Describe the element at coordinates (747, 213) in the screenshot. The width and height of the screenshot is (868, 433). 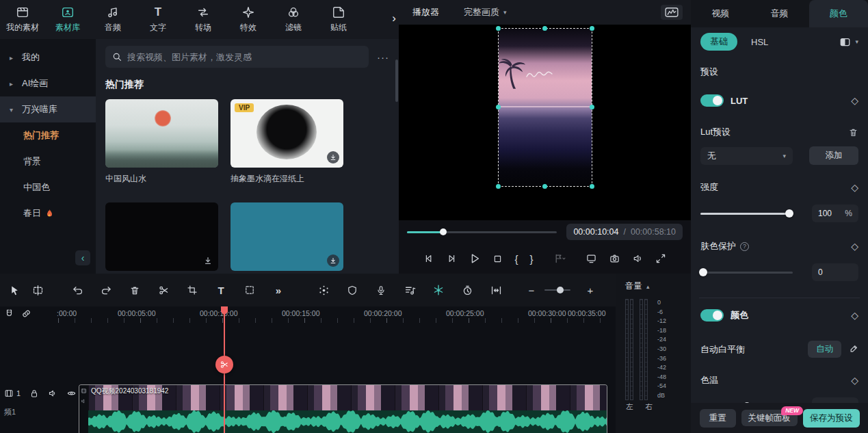
I see `strength-slider` at that location.